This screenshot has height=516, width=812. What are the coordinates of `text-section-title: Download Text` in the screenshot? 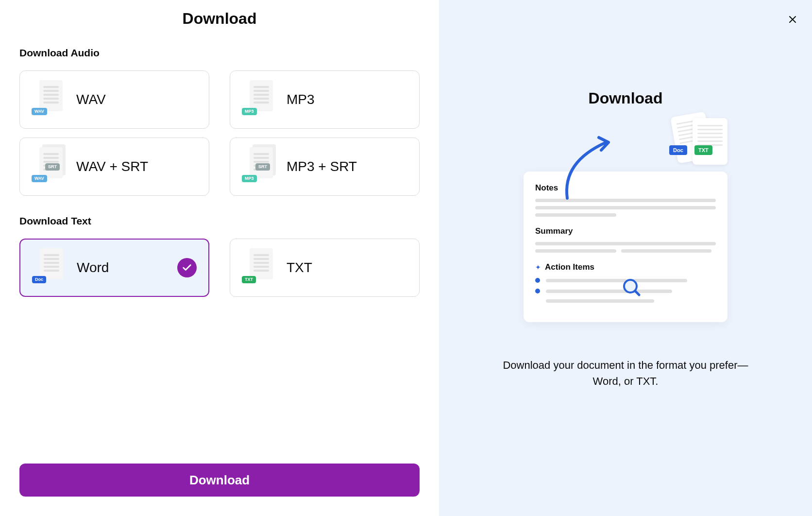 It's located at (220, 221).